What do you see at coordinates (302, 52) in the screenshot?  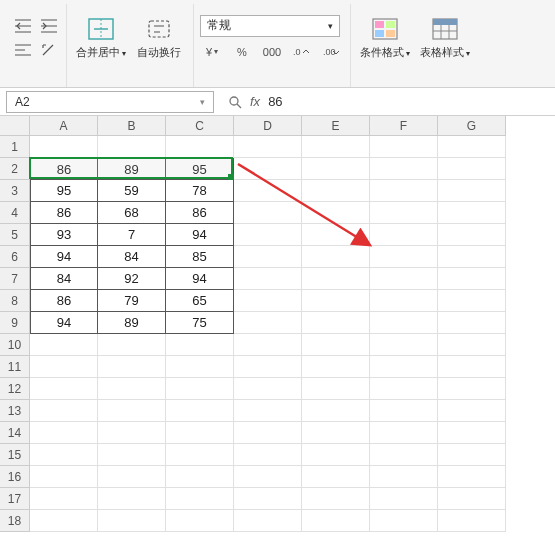 I see `increase-decimal-button: .0` at bounding box center [302, 52].